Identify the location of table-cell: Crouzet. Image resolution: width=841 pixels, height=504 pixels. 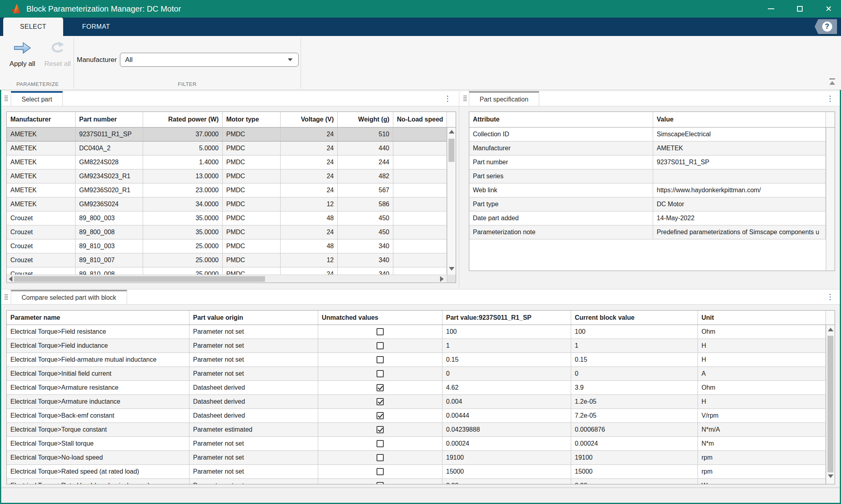
(41, 261).